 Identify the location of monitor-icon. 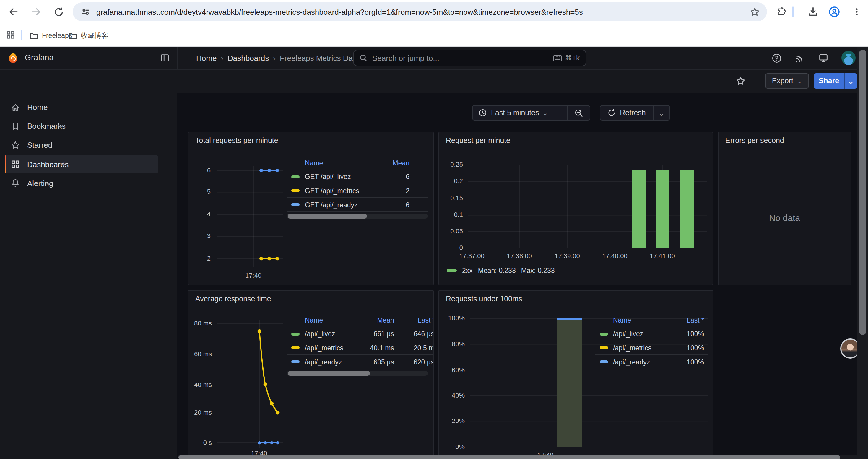
(824, 58).